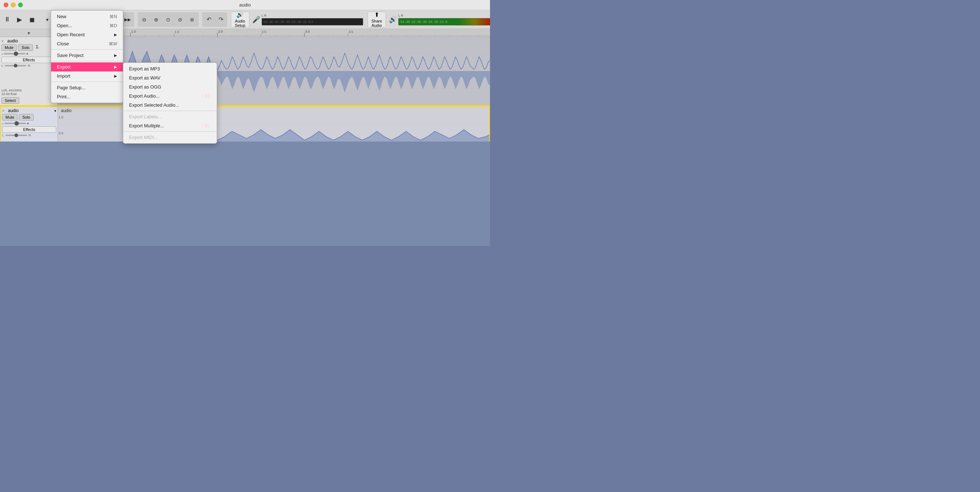 This screenshot has height=492, width=980. I want to click on zoom-sel-button: ⊘, so click(180, 20).